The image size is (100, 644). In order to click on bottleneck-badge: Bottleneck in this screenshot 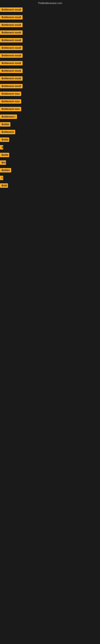, I will do `click(7, 132)`.